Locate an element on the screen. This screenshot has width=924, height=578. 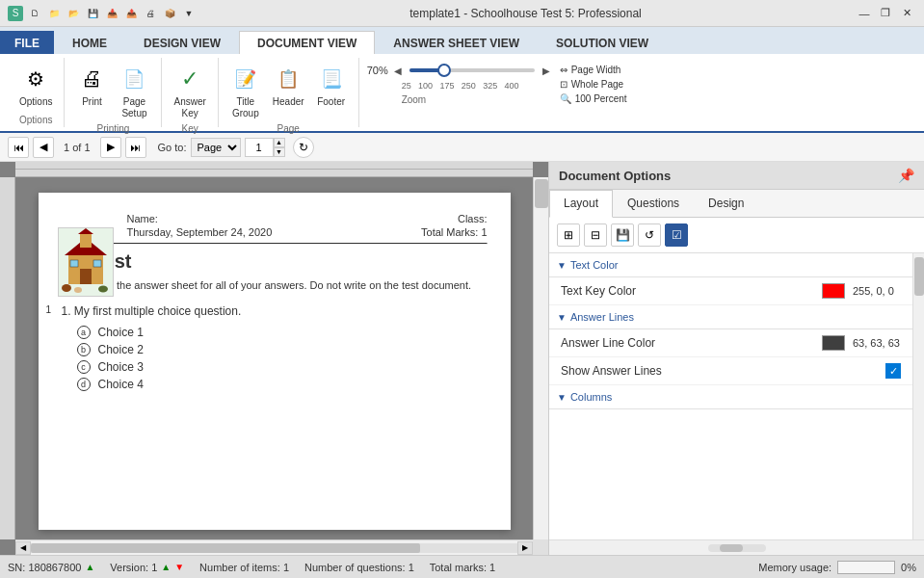
question-indicator: 1 is located at coordinates (49, 310).